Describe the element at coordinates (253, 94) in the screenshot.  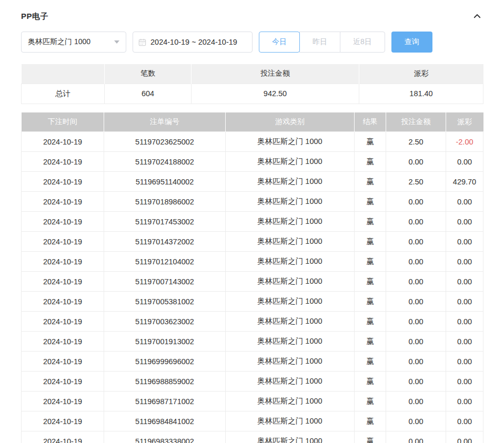
I see `summary-total-row: 总计 604 942.50 181.40` at that location.